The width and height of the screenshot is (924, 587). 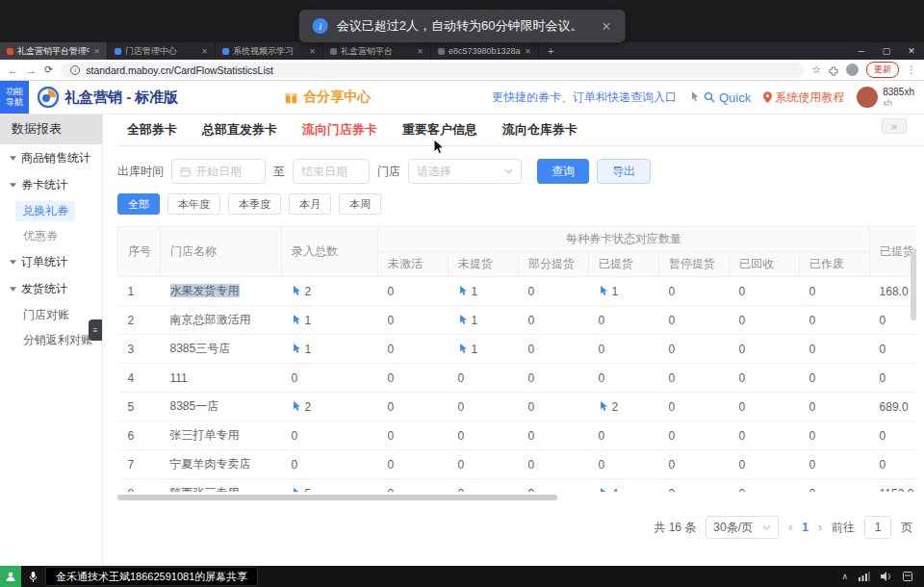 I want to click on col-header-status: 已提货, so click(x=624, y=265).